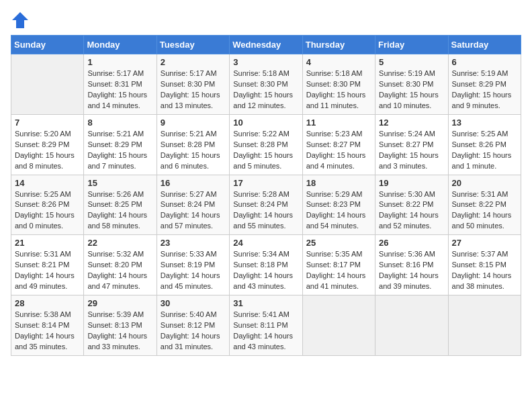  Describe the element at coordinates (266, 304) in the screenshot. I see `day-number: 31` at that location.